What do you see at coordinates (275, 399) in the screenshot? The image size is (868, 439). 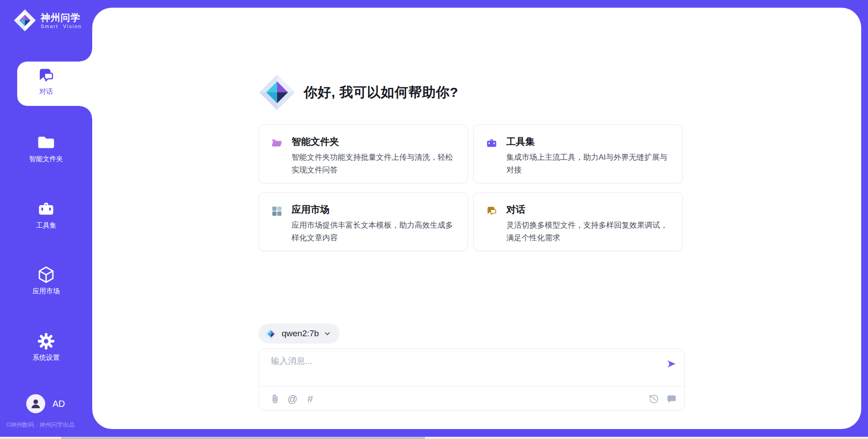 I see `attach-file-button` at bounding box center [275, 399].